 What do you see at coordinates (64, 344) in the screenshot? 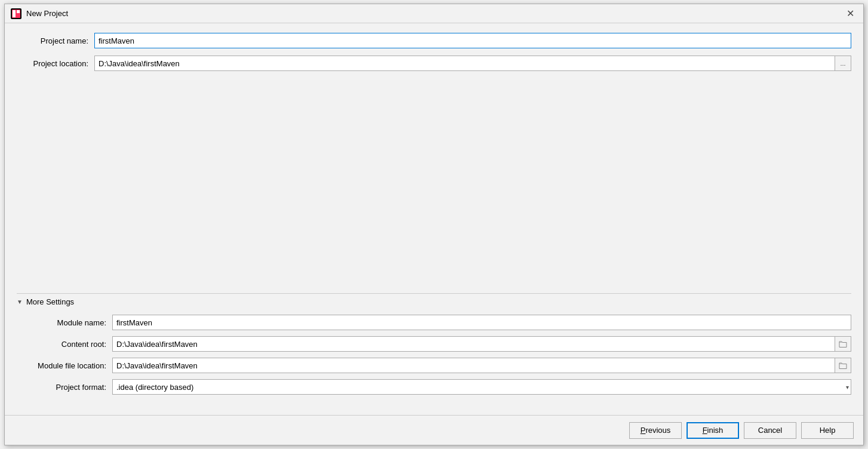
I see `content-root-label: Content root:` at bounding box center [64, 344].